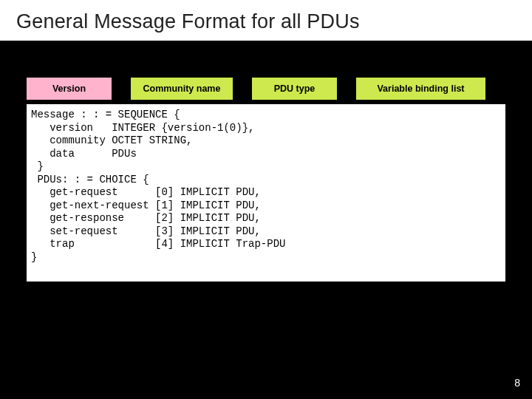 The image size is (532, 399). I want to click on field-pdu-type: PDU type, so click(294, 89).